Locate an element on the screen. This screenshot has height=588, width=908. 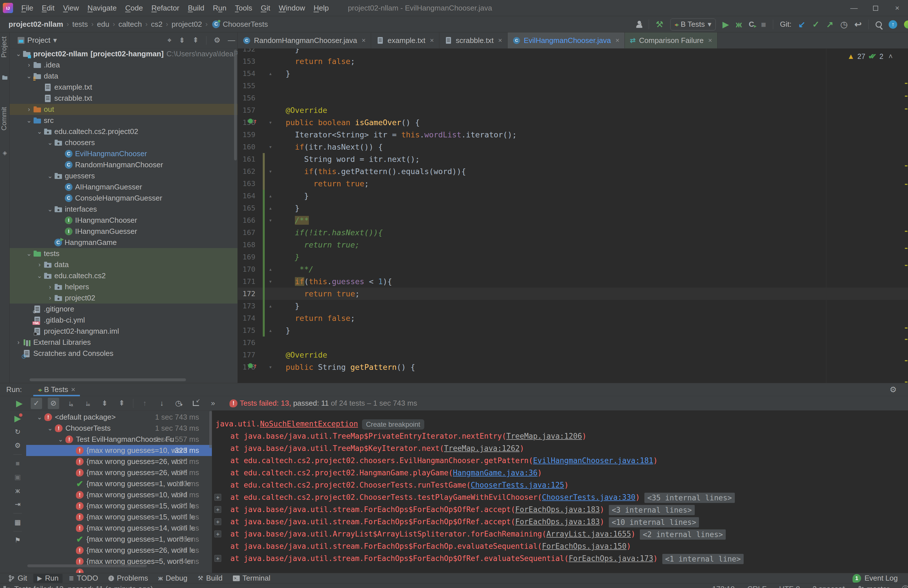
locate-file-icon: ⌖ is located at coordinates (169, 40).